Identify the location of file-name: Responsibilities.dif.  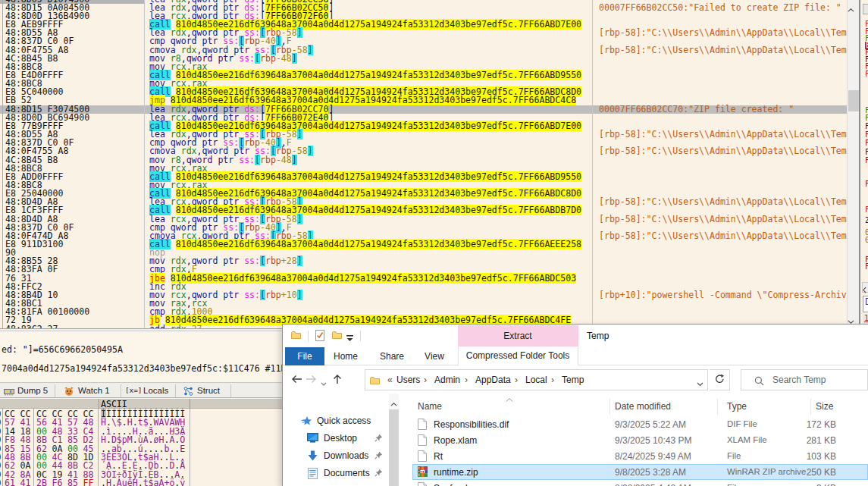
(472, 425).